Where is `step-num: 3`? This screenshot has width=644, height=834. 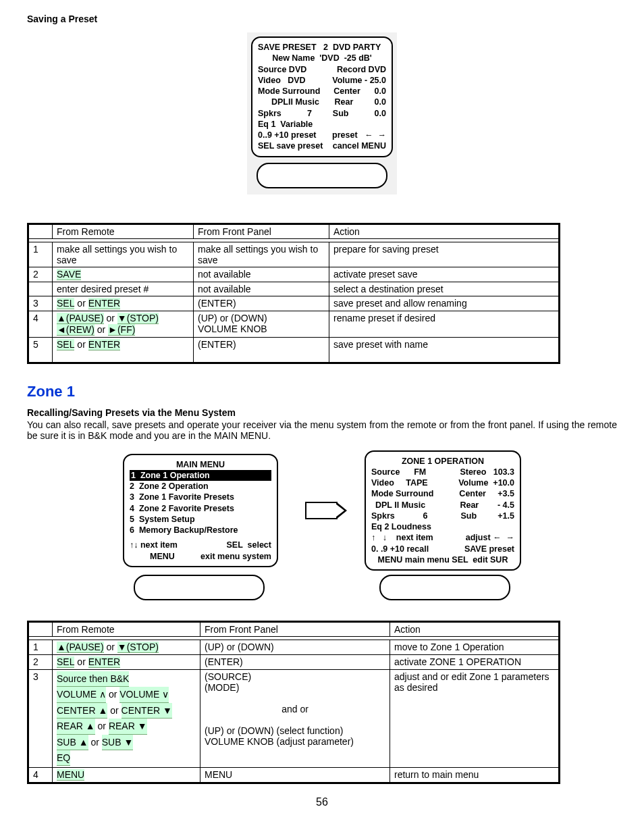
step-num: 3 is located at coordinates (41, 719).